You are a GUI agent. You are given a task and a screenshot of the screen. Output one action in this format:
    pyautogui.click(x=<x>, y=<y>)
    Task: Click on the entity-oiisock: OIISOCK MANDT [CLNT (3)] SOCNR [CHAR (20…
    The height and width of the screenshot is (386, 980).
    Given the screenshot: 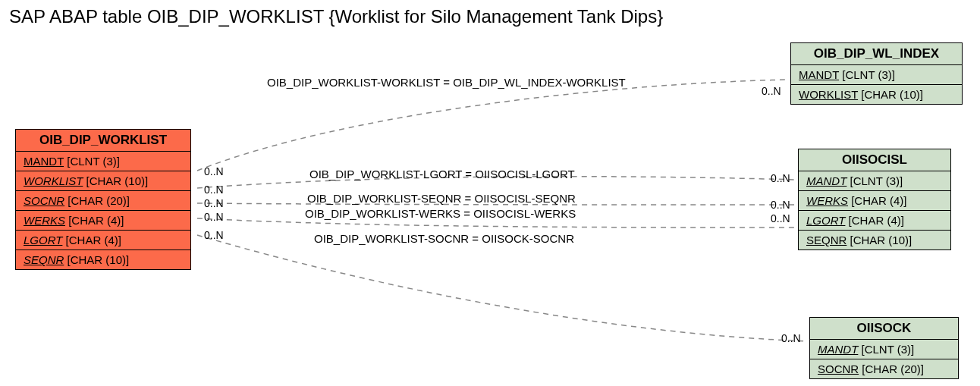 What is the action you would take?
    pyautogui.click(x=884, y=348)
    